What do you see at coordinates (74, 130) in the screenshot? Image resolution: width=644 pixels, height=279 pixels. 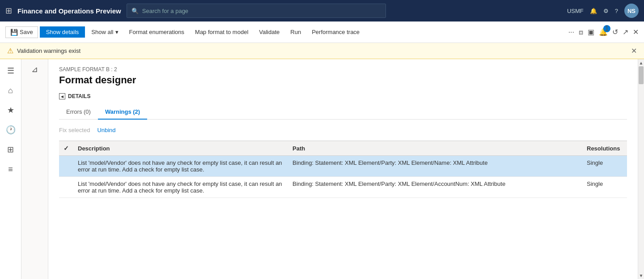 I see `fix-selected-button: Fix selected` at bounding box center [74, 130].